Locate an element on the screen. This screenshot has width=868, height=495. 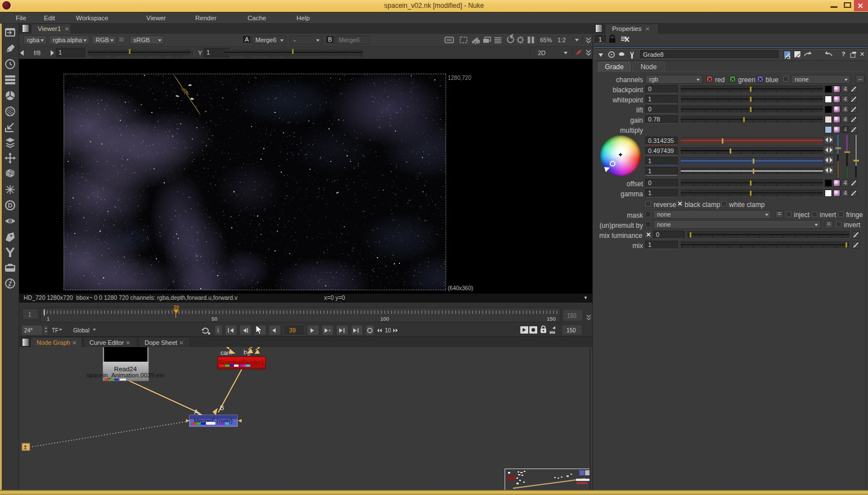
svg-text: 0.01 is located at coordinates (96, 56).